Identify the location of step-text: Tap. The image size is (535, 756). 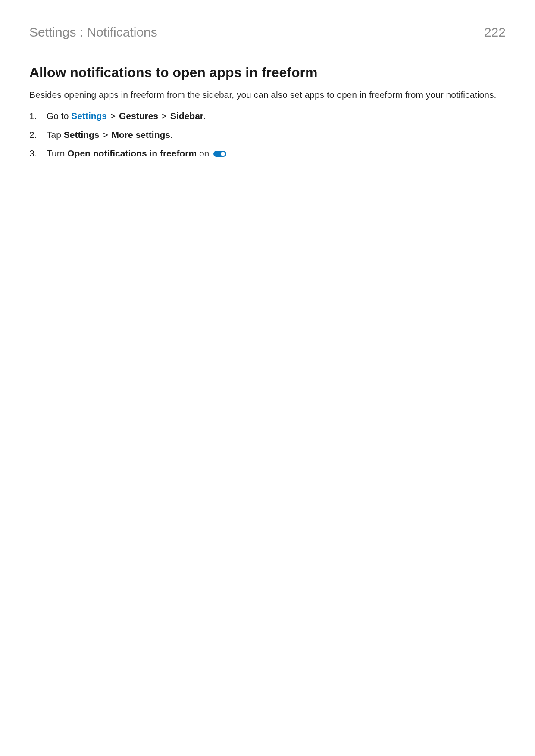
(55, 134).